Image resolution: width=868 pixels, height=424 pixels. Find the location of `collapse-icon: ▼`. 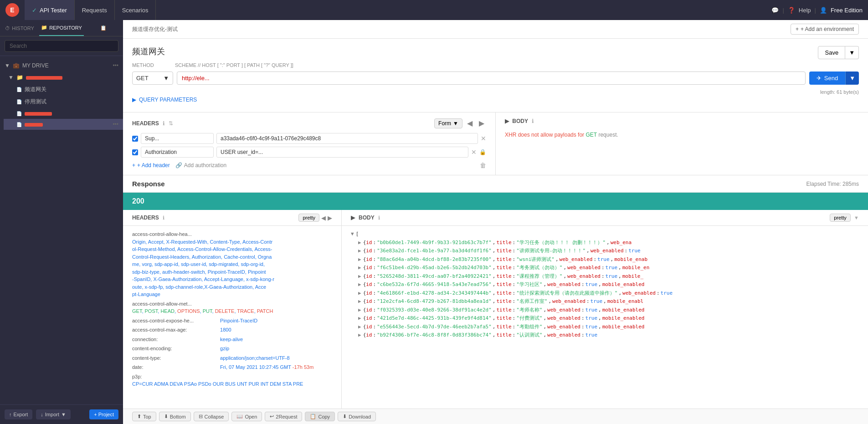

collapse-icon: ▼ is located at coordinates (353, 234).